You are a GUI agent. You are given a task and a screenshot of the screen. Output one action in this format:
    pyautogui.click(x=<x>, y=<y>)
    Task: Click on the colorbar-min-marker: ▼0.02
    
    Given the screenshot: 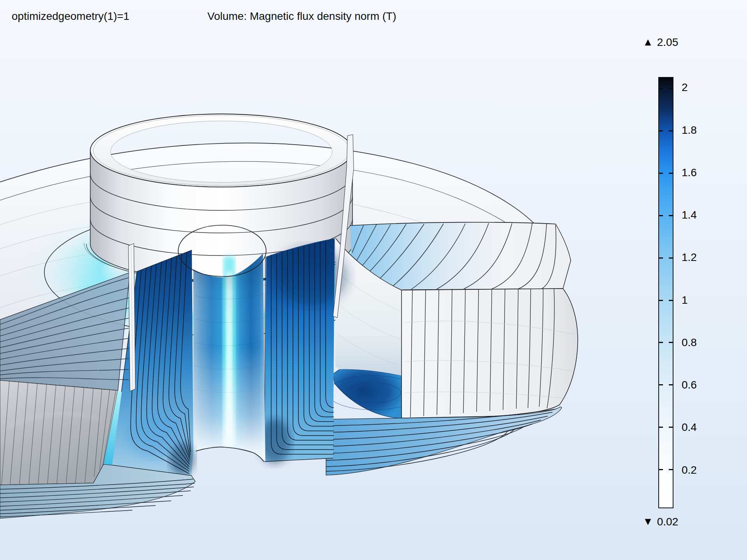 What is the action you would take?
    pyautogui.click(x=661, y=522)
    